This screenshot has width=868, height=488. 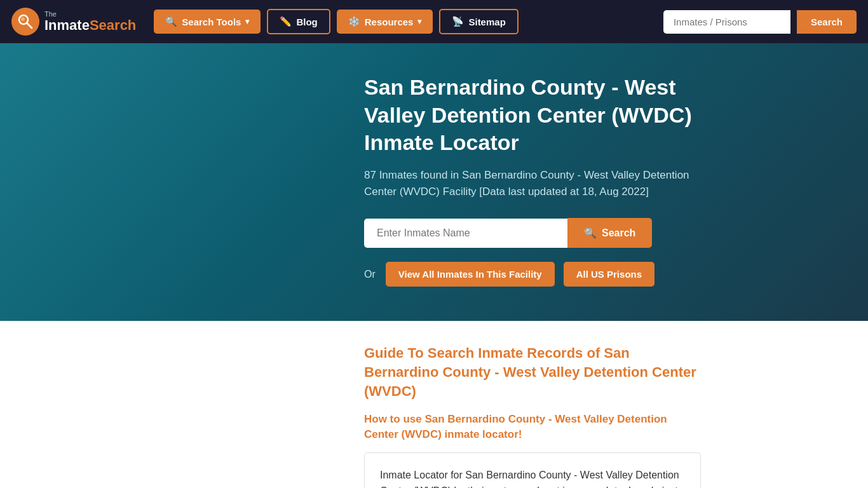 I want to click on info-box: Inmate Locator for San Bernardino County…, so click(x=532, y=470).